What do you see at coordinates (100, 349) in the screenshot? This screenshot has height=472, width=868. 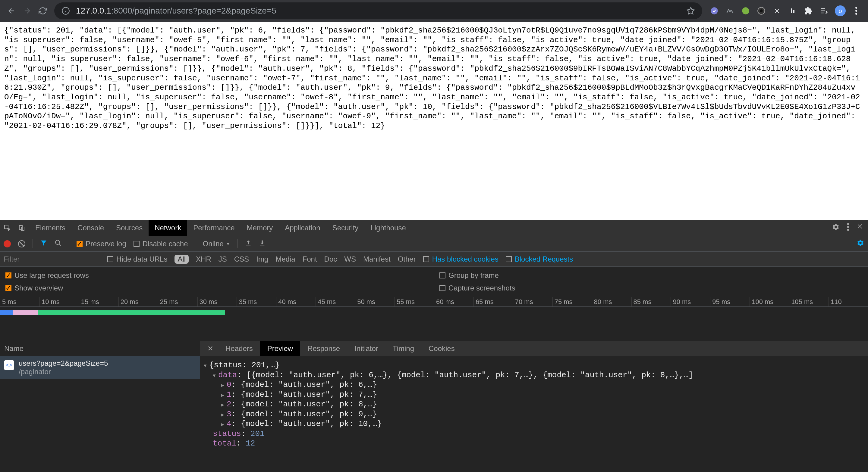 I see `request-list-header: Name` at bounding box center [100, 349].